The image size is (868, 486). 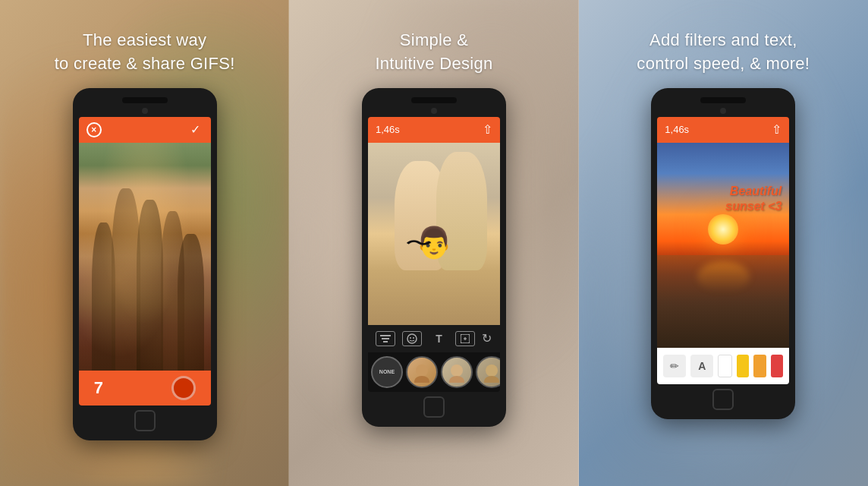 What do you see at coordinates (385, 339) in the screenshot?
I see `filter-icon` at bounding box center [385, 339].